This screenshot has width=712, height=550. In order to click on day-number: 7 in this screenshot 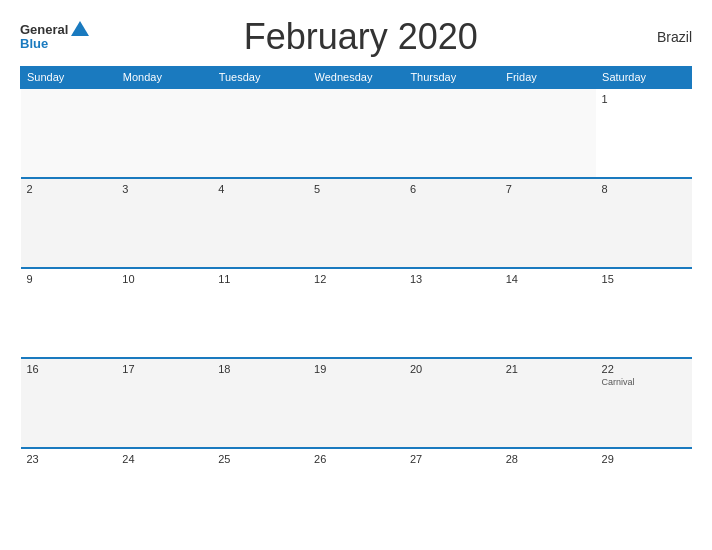, I will do `click(548, 189)`.